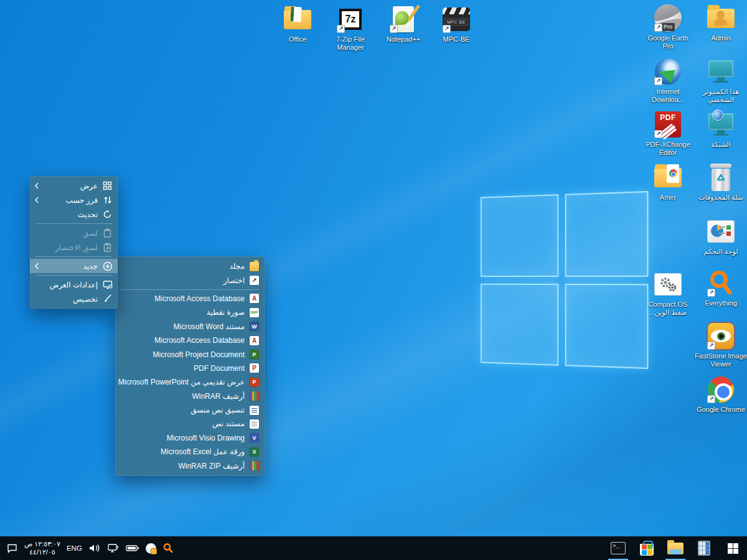  What do you see at coordinates (668, 27) in the screenshot?
I see `pro-badge: Pro` at bounding box center [668, 27].